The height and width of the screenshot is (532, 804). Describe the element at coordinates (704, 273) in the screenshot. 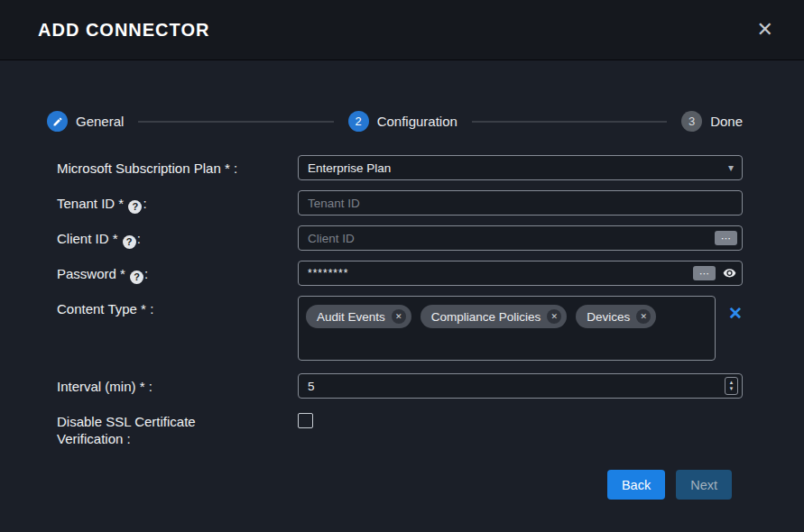

I see `password-more-button: ⋯` at that location.